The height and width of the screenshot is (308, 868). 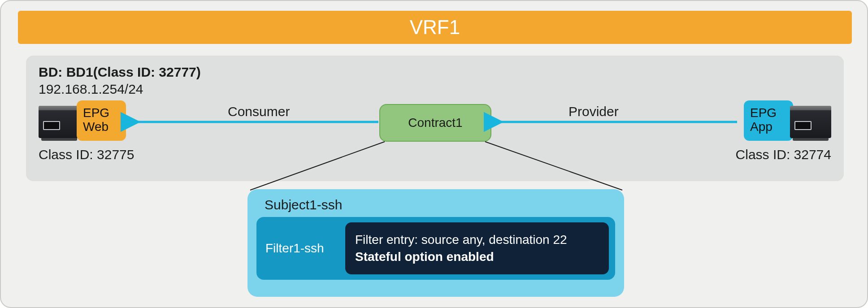 I want to click on epg-app-classid: Class ID: 32774, so click(x=784, y=155).